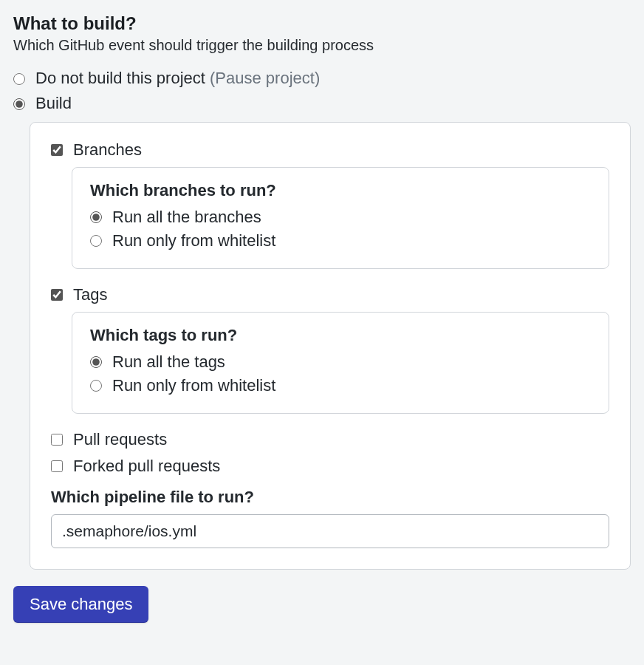 This screenshot has height=665, width=644. I want to click on branches-checkbox-row: Branches, so click(330, 150).